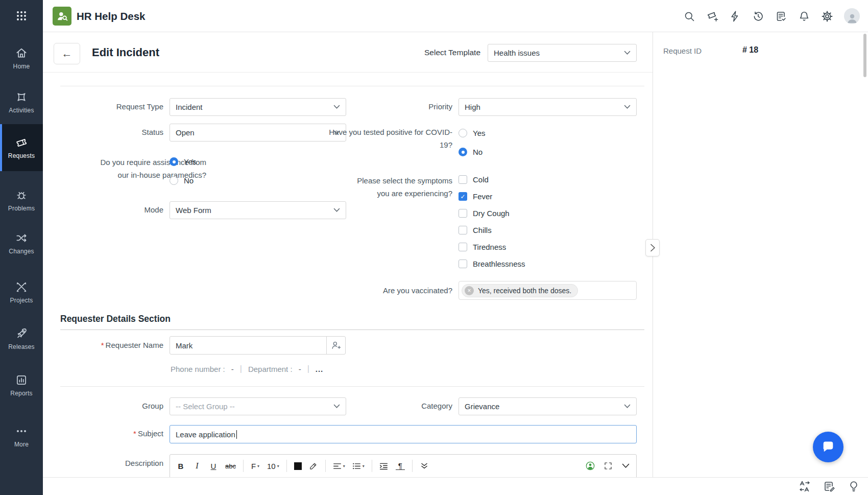  Describe the element at coordinates (258, 107) in the screenshot. I see `request-type-select: Incident` at that location.